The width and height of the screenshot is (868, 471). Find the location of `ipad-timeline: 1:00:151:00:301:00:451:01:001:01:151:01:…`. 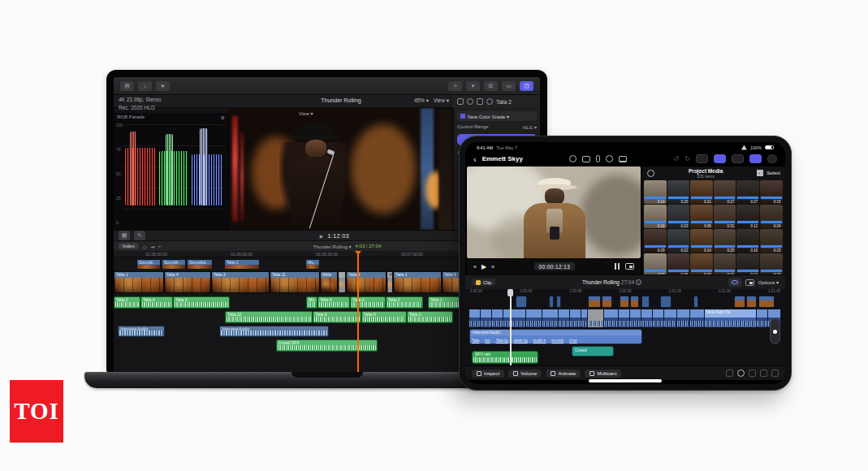

ipad-timeline: 1:00:151:00:301:00:451:01:001:01:151:01:… is located at coordinates (625, 327).